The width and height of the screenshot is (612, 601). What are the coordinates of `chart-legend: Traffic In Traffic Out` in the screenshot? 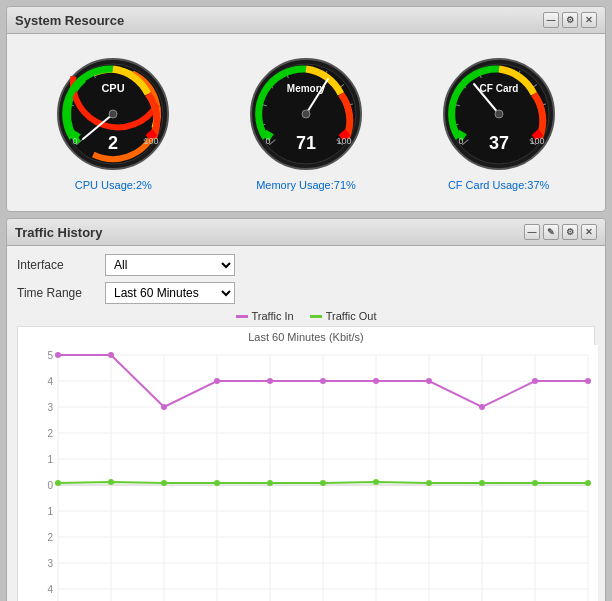 It's located at (306, 316).